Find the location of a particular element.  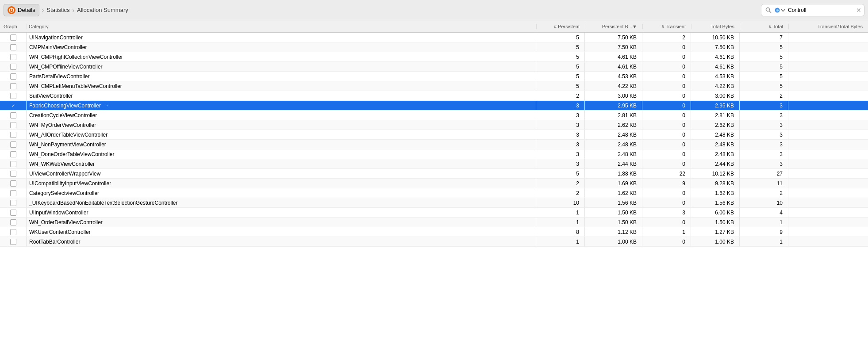

search-container: ⊙ ✕ is located at coordinates (813, 10).